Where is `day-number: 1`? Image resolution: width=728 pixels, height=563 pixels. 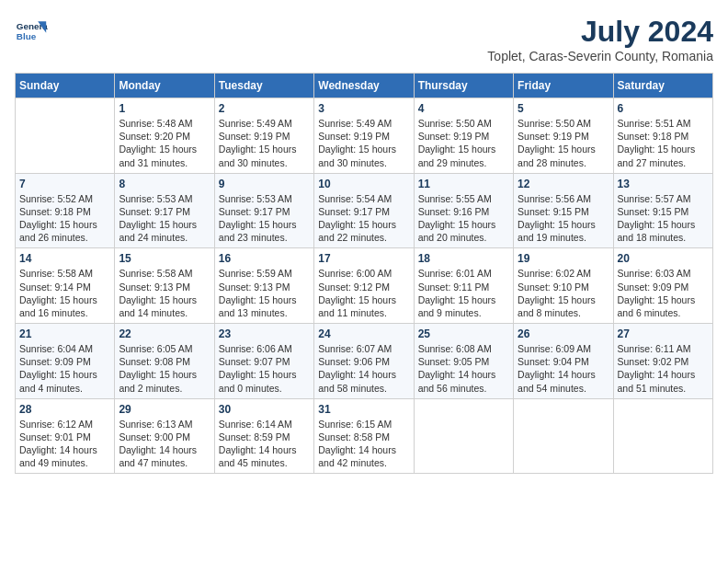 day-number: 1 is located at coordinates (164, 109).